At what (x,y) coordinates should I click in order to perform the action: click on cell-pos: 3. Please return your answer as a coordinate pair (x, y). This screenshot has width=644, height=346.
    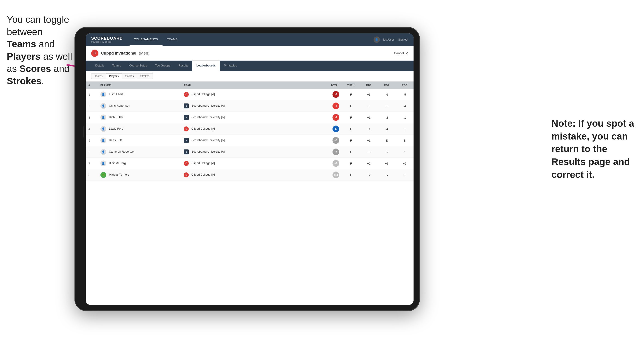
    Looking at the image, I should click on (92, 118).